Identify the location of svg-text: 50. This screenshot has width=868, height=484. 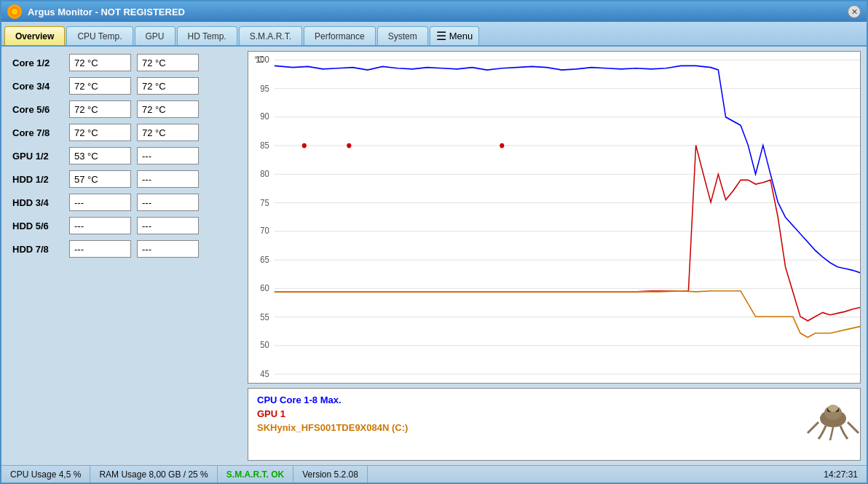
(265, 345).